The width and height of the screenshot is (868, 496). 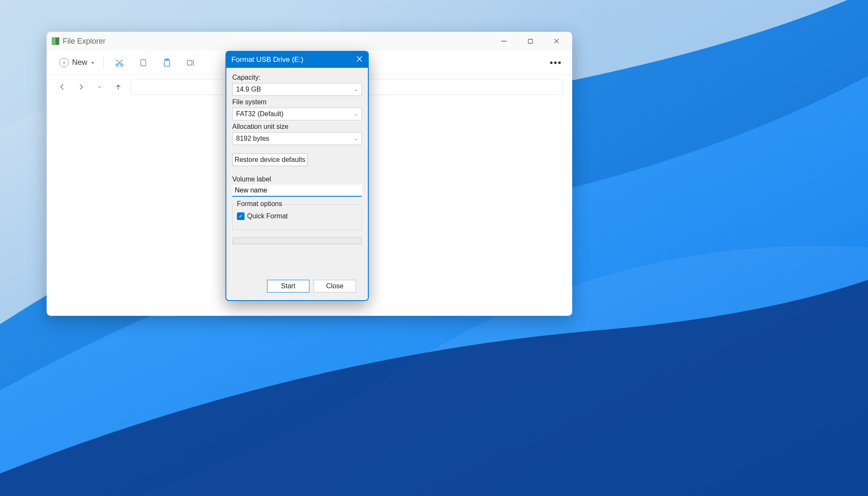 I want to click on capacity-label: Capacity:, so click(x=297, y=78).